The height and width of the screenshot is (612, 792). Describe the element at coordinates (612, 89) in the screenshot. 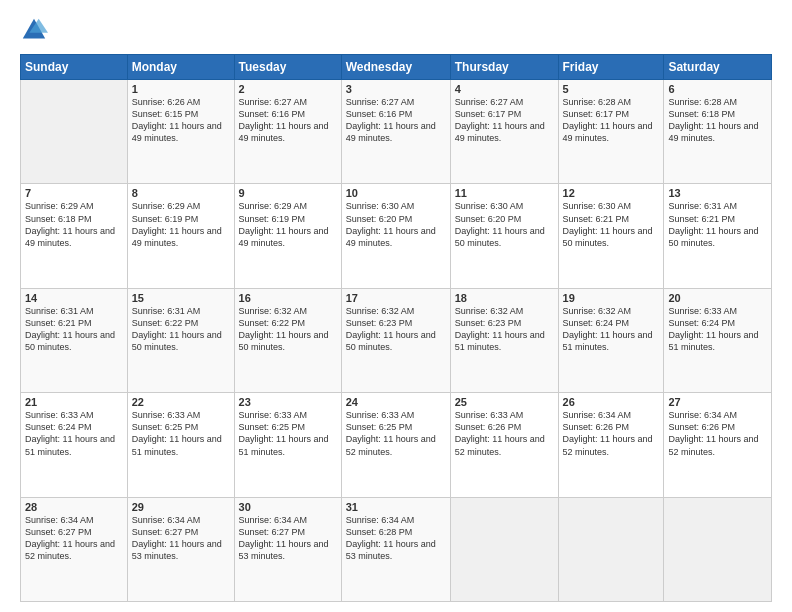

I see `day-number: 5` at that location.